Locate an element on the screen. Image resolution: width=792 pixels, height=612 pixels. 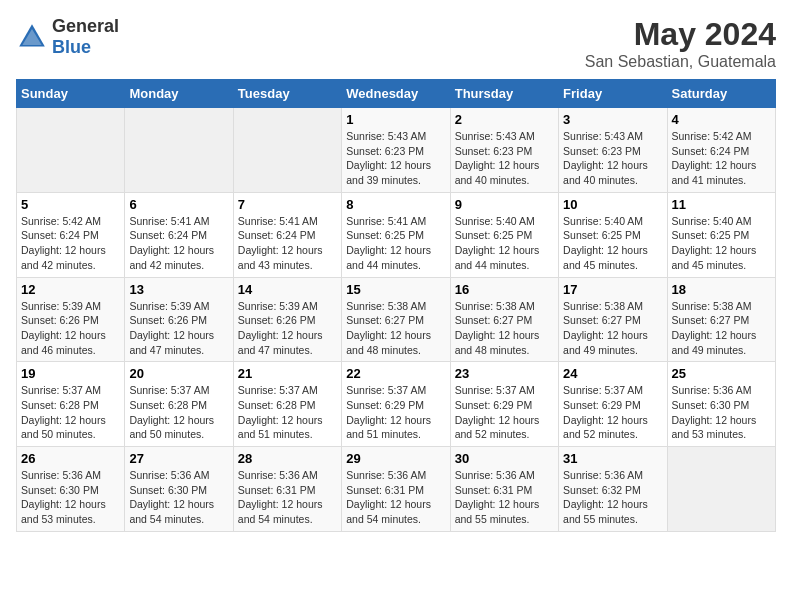
calendar-cell: 12Sunrise: 5:39 AM Sunset: 6:26 PM Dayli… is located at coordinates (71, 320).